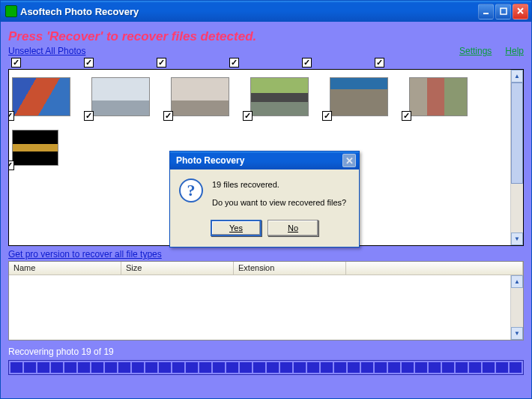 The width and height of the screenshot is (532, 399). Describe the element at coordinates (266, 51) in the screenshot. I see `top-links: Unselect All Photos Settings Help` at that location.